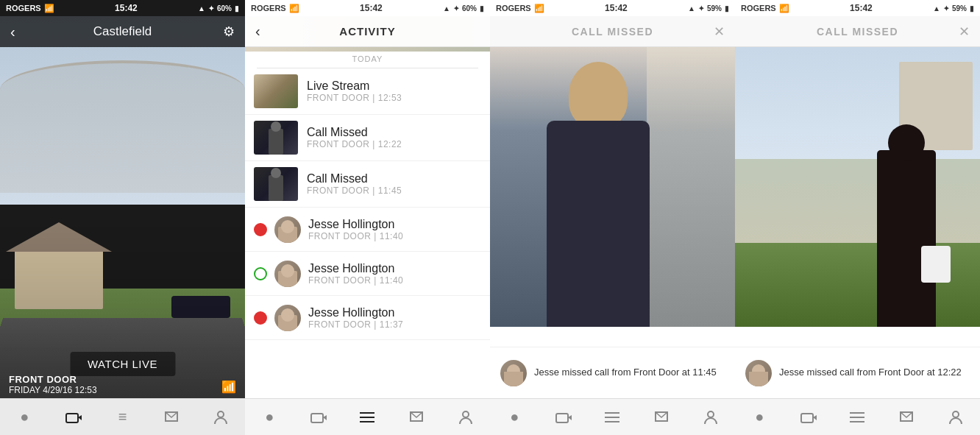 The height and width of the screenshot is (435, 980). What do you see at coordinates (972, 9) in the screenshot?
I see `battery-icon-4: ▮` at bounding box center [972, 9].